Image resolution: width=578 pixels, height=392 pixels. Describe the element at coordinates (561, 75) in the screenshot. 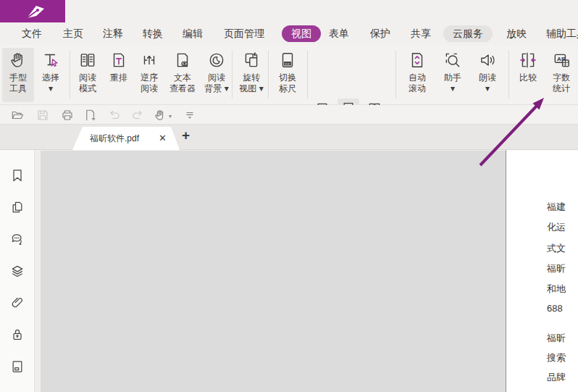

I see `word-count-button: AB 字数 统计` at that location.